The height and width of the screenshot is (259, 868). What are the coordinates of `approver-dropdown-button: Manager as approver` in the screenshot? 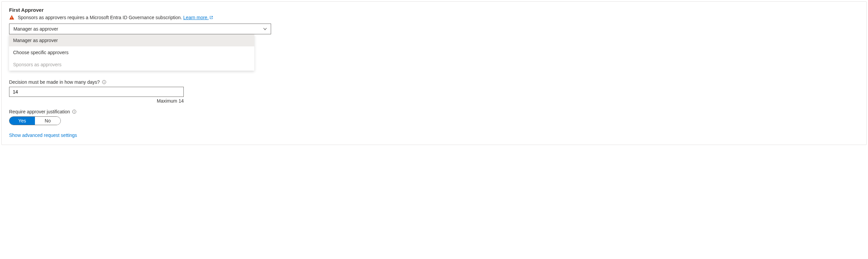 It's located at (140, 29).